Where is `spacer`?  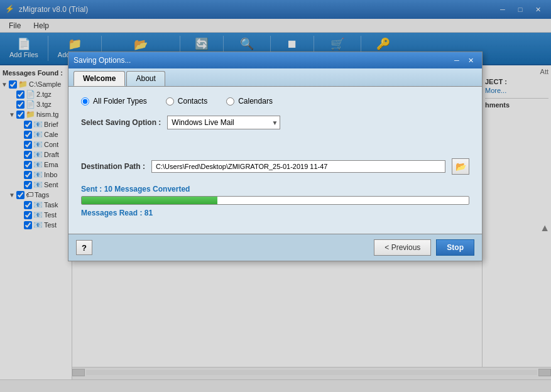
spacer is located at coordinates (275, 149).